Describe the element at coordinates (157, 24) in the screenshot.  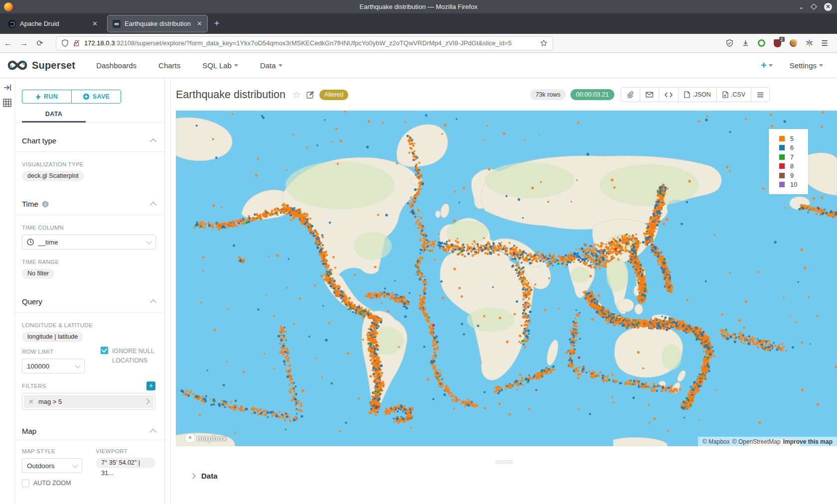
I see `browser-tab-earthquake-distribution: ∞ Earthquake distribution ✕` at that location.